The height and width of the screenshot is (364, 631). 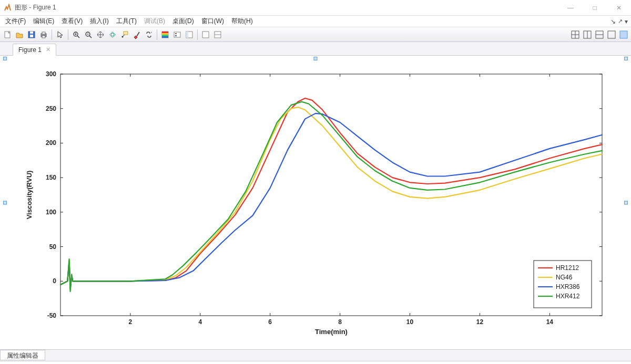 I want to click on x-tick-label: 8, so click(x=340, y=322).